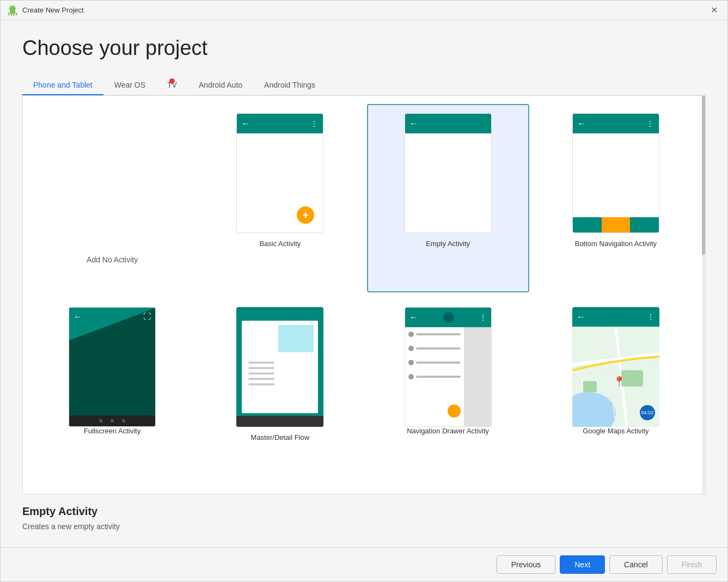 This screenshot has width=728, height=582. I want to click on scrollbar-thumb, so click(703, 175).